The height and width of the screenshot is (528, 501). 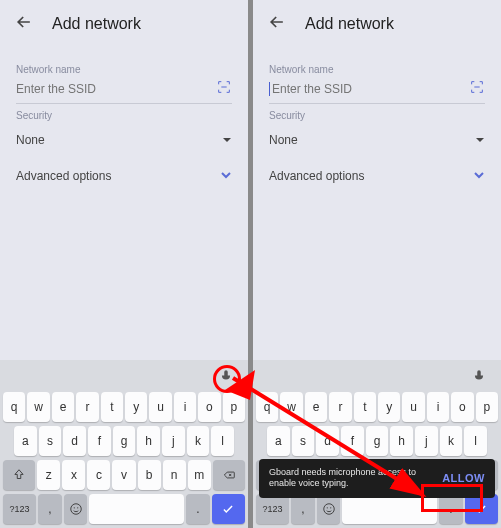 What do you see at coordinates (124, 475) in the screenshot?
I see `key-v: v` at bounding box center [124, 475].